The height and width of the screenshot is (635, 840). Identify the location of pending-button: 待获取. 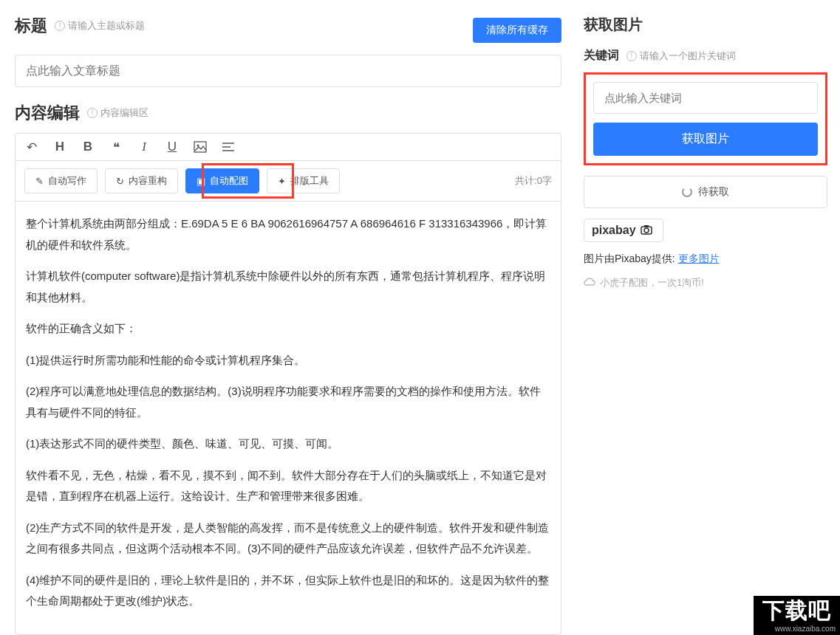
(706, 192).